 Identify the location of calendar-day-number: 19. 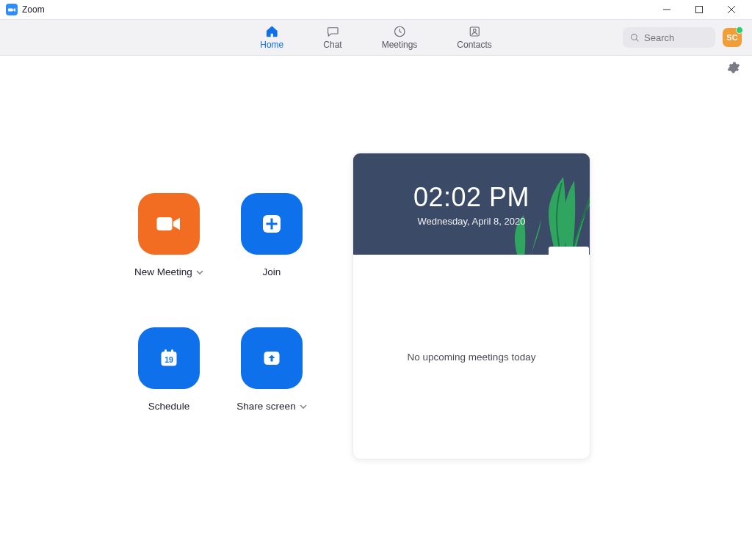
(169, 360).